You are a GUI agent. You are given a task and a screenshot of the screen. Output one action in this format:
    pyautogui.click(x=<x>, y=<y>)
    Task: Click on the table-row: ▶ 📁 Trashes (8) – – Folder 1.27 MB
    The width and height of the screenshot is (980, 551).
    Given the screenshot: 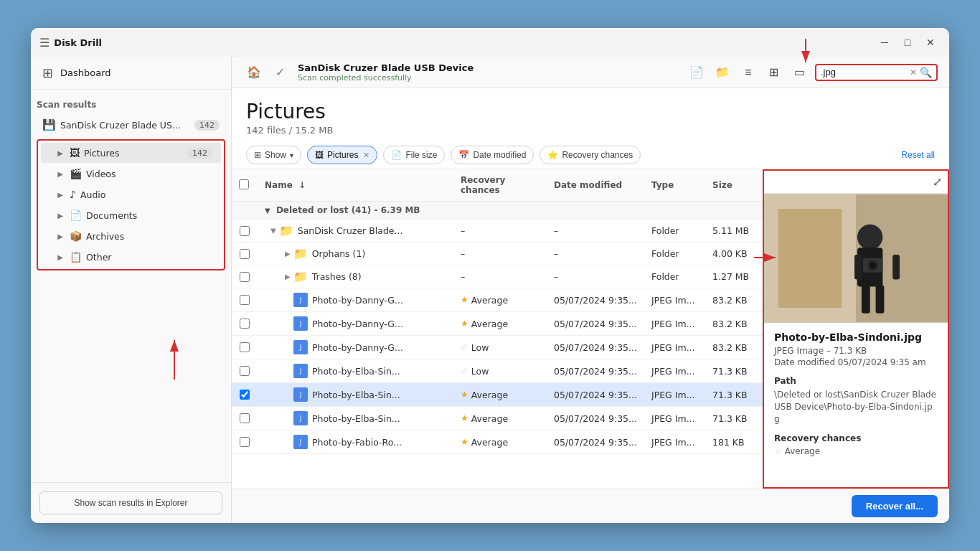 What is the action you would take?
    pyautogui.click(x=497, y=277)
    